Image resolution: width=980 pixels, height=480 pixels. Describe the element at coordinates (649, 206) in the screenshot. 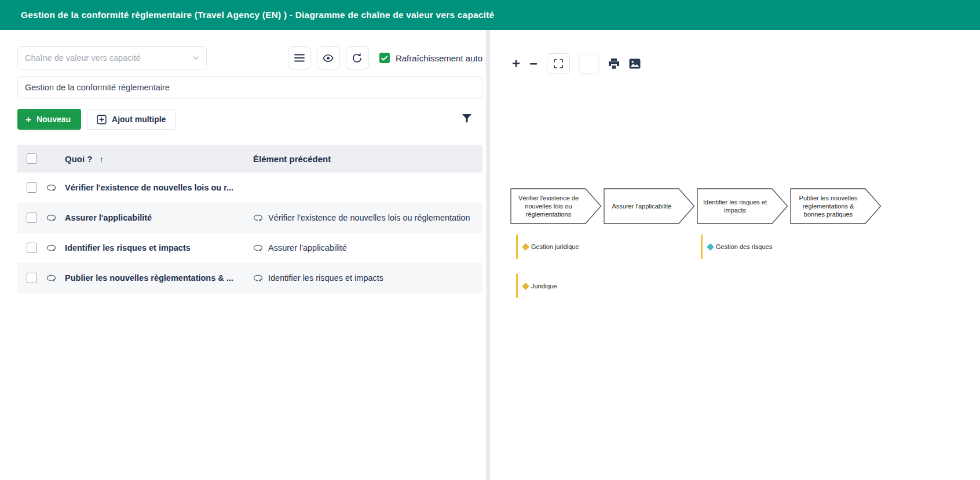

I see `value-chain-step: Assurer l'applicabilité` at that location.